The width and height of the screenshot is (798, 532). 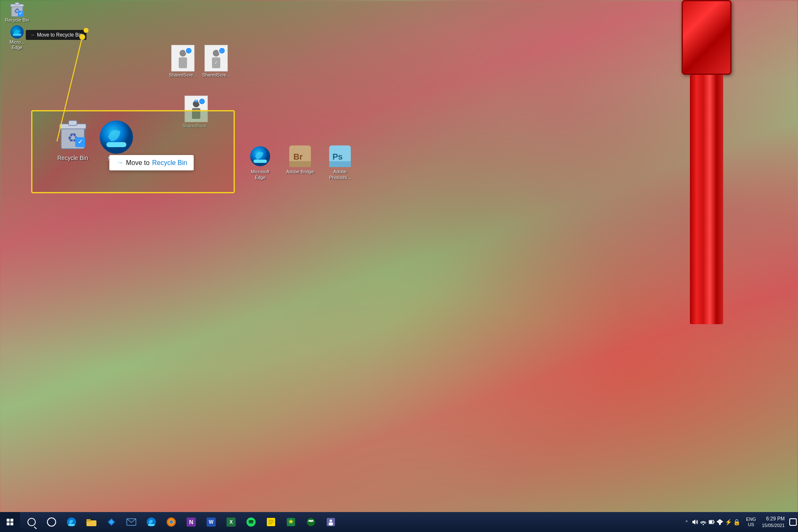 What do you see at coordinates (17, 32) in the screenshot?
I see `edge-image-small` at bounding box center [17, 32].